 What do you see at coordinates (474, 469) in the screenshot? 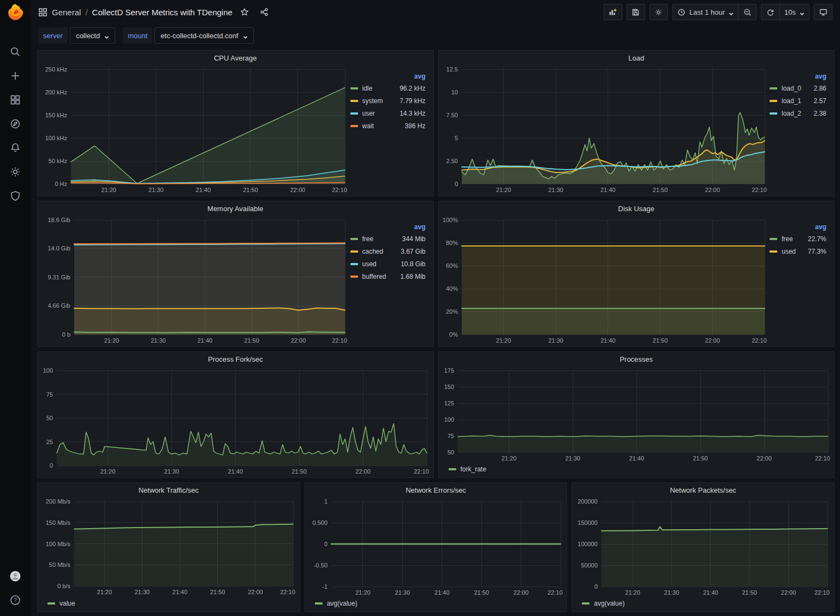
I see `legend-series-name: fork_rate` at bounding box center [474, 469].